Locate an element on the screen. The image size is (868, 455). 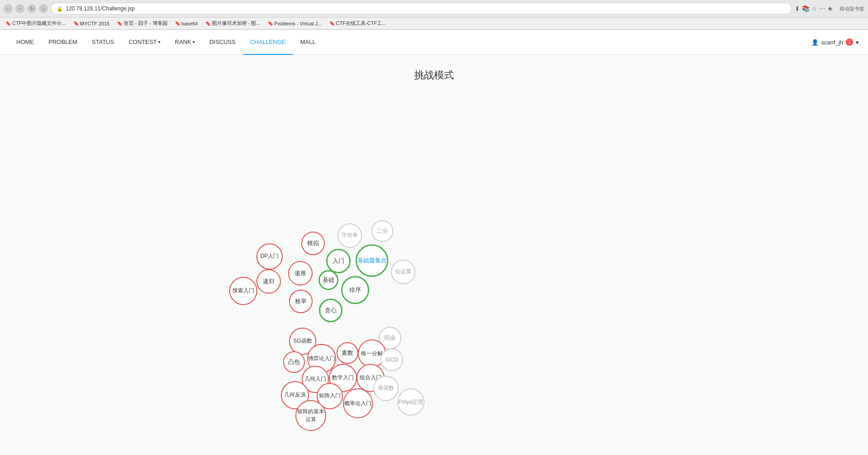
bubble-juzhen-jibenys: 矩阵的基本运算 is located at coordinates (311, 416).